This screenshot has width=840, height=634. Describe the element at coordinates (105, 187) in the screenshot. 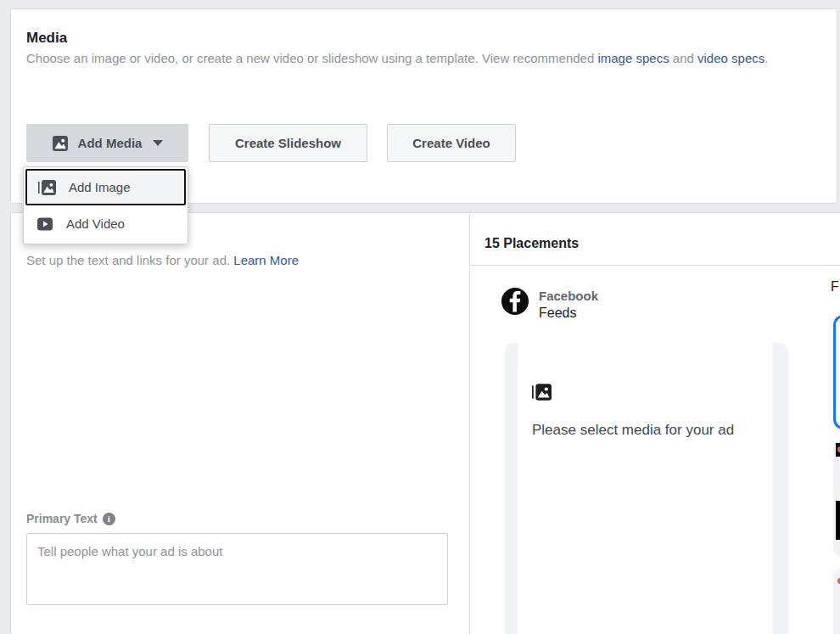

I see `menu-item-add-image: Add Image` at that location.